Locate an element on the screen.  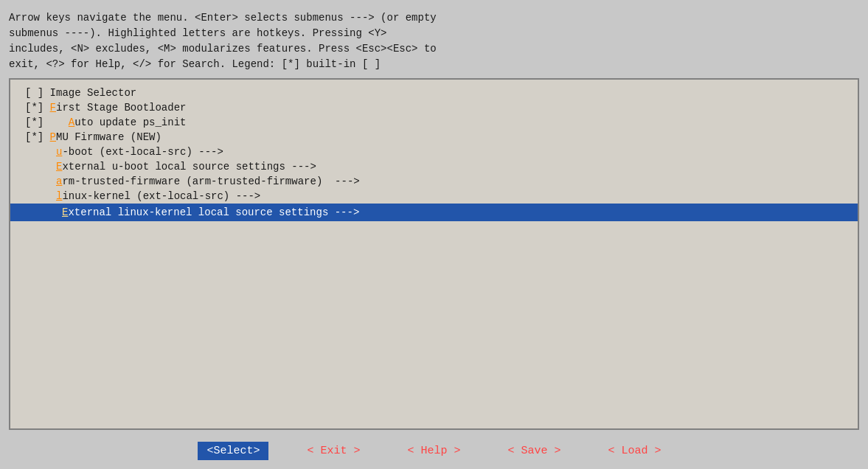
menu-item-4: [*] PMU Firmware (NEW) is located at coordinates (434, 137).